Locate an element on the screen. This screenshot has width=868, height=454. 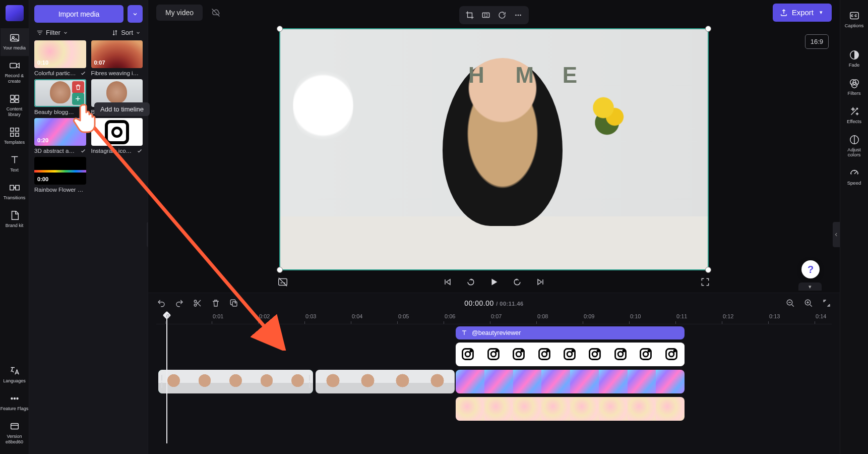
rail-label: Adjust colors is located at coordinates (854, 152).